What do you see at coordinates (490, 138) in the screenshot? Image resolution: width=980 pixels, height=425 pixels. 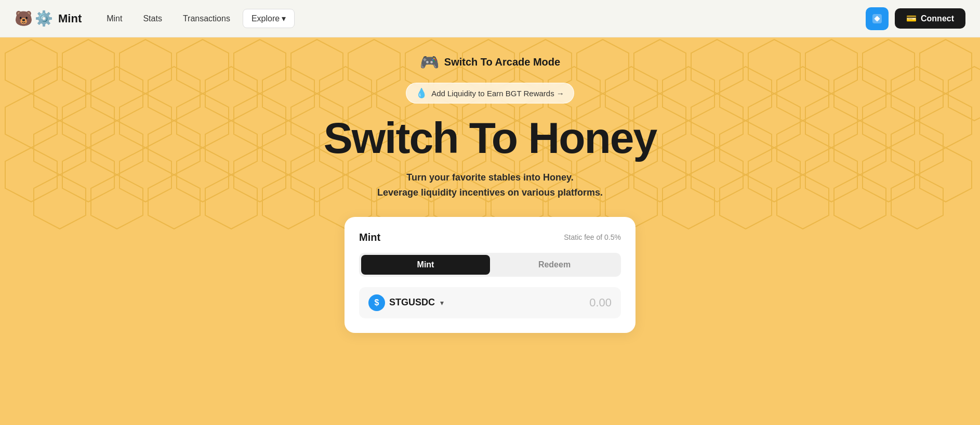 I see `hero-title: Switch To Honey` at bounding box center [490, 138].